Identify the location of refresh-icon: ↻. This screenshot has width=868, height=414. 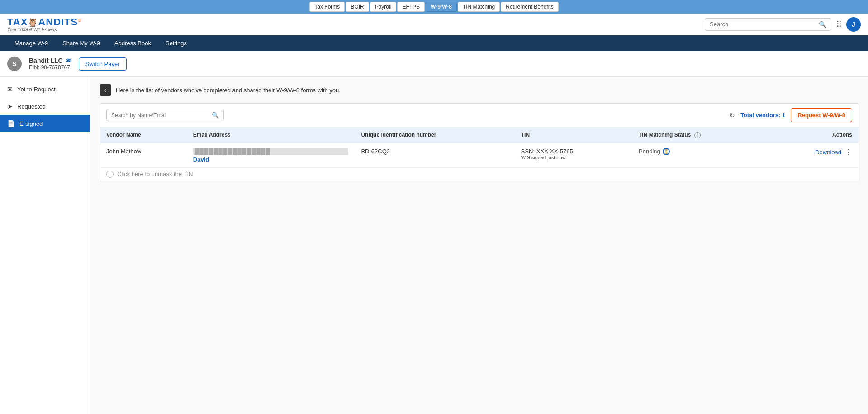
(732, 115).